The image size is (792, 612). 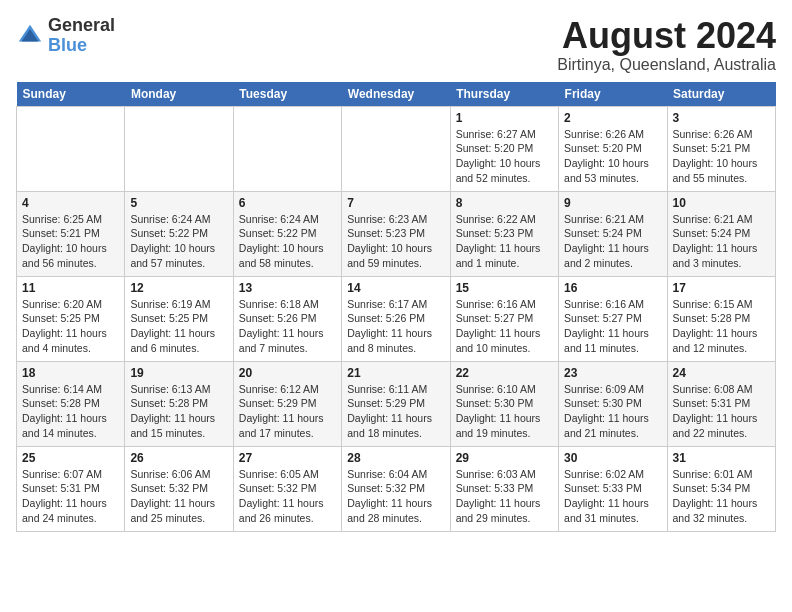 What do you see at coordinates (178, 458) in the screenshot?
I see `day-number: 26` at bounding box center [178, 458].